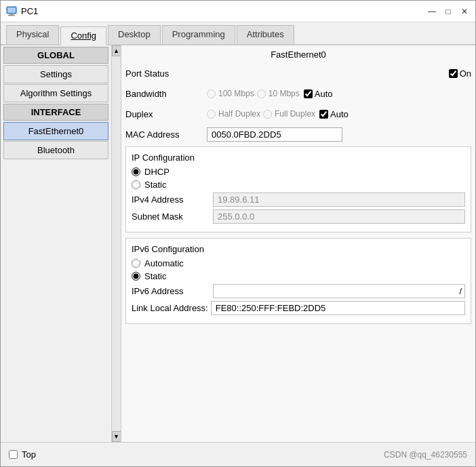 The image size is (476, 467). Describe the element at coordinates (30, 11) in the screenshot. I see `window-title: PC1` at that location.